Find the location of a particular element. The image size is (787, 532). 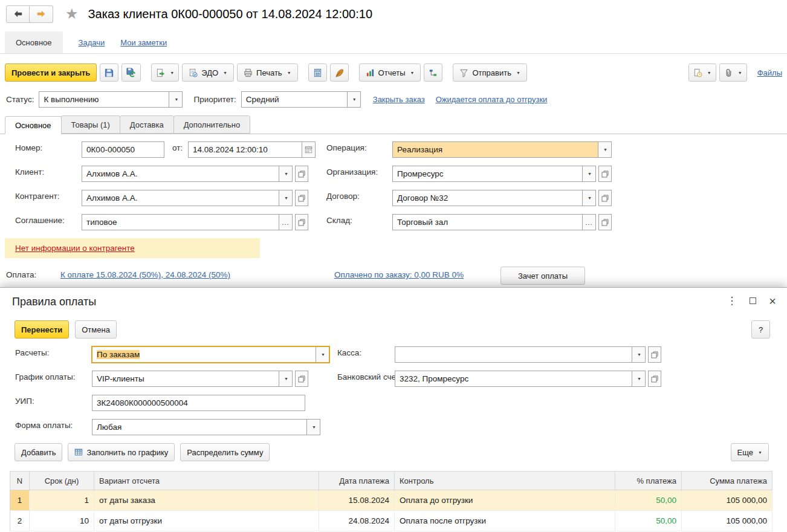

payment-schedule-dropdown-button: ▼ is located at coordinates (286, 378).